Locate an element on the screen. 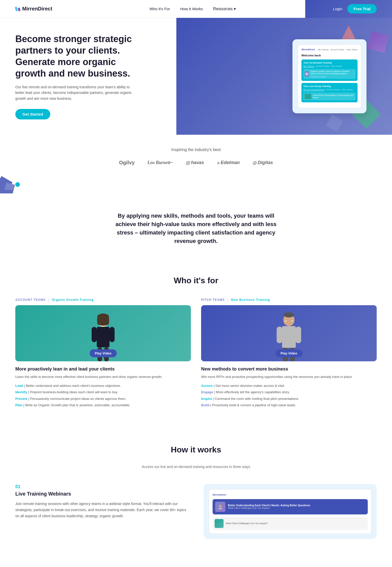  how-mockup: MirrenDirect Better Understanding Each C… is located at coordinates (290, 511).